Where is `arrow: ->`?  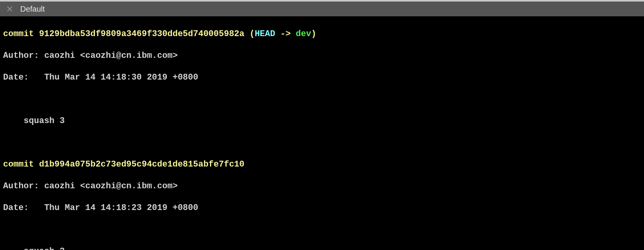
arrow: -> is located at coordinates (285, 34).